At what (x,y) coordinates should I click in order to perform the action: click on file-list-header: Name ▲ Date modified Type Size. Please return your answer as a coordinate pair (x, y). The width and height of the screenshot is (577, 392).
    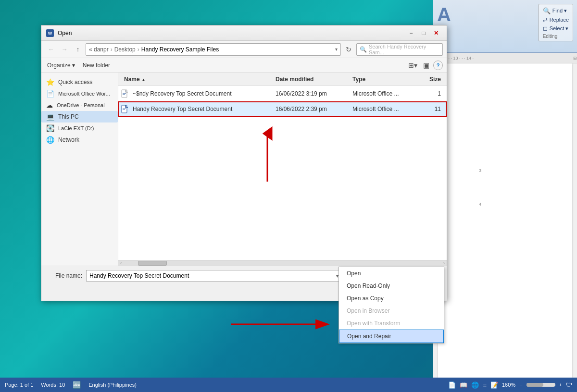
    Looking at the image, I should click on (283, 79).